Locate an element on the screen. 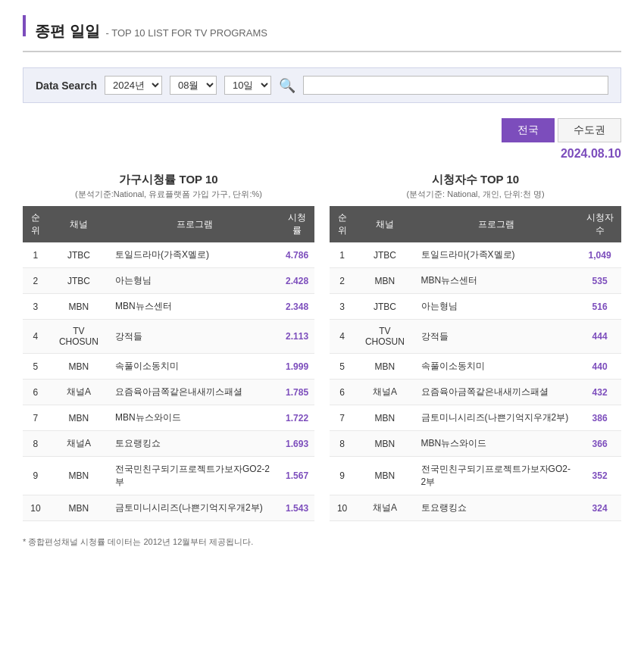 The image size is (644, 650). rating-cell: 4.786 is located at coordinates (297, 255).